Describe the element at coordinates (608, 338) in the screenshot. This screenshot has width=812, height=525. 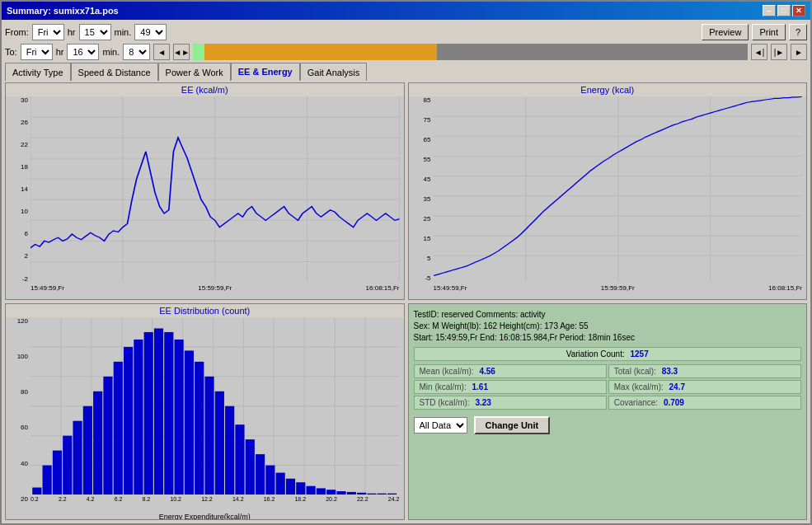
I see `info-time-range: Start: 15:49:59,Fr End: 16:08:15.984,Fr …` at that location.